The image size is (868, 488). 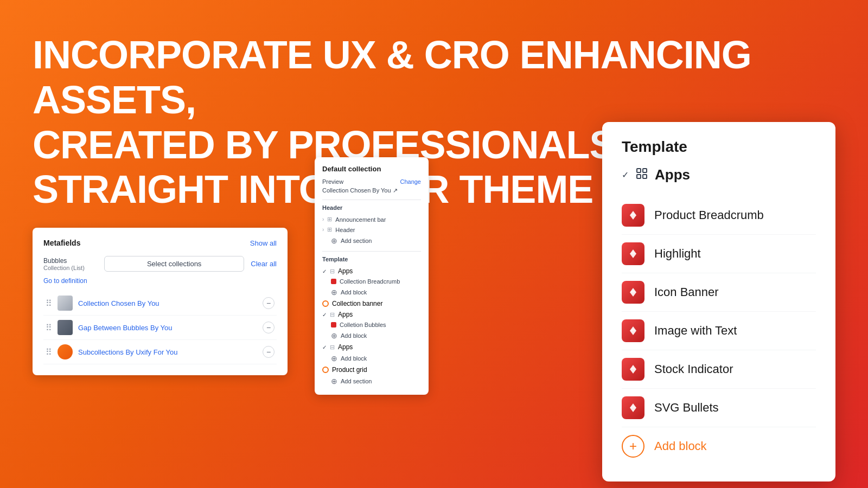 I want to click on add-block-button-1: ⊕ Add block, so click(x=376, y=292).